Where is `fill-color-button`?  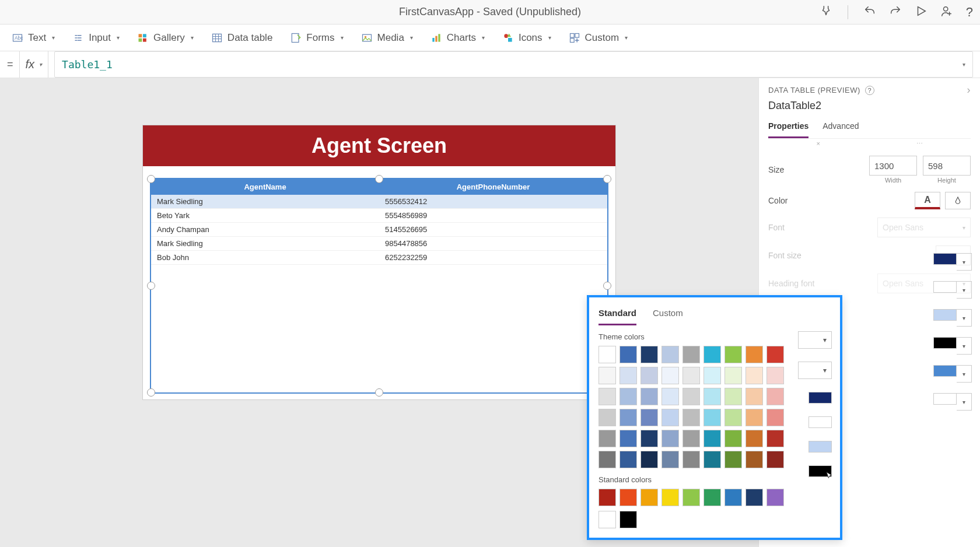
fill-color-button is located at coordinates (958, 201).